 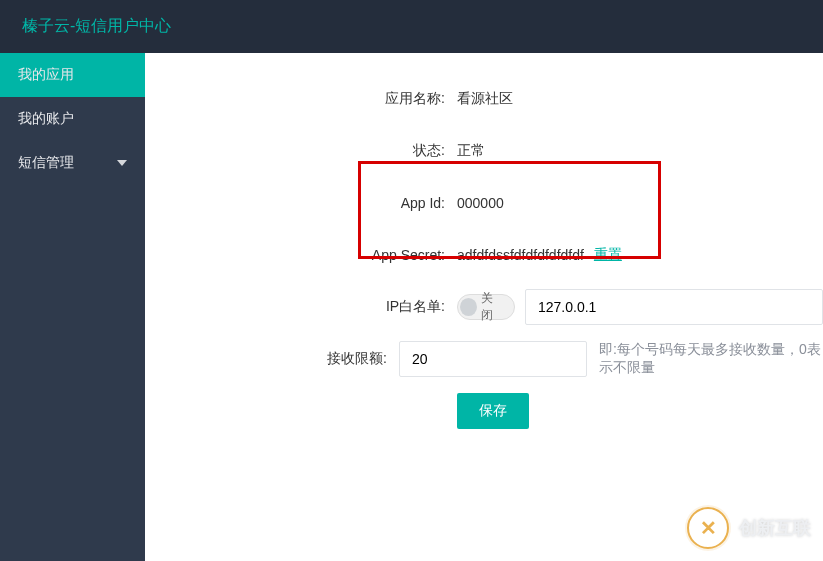 I want to click on chevron-down-icon, so click(x=122, y=163).